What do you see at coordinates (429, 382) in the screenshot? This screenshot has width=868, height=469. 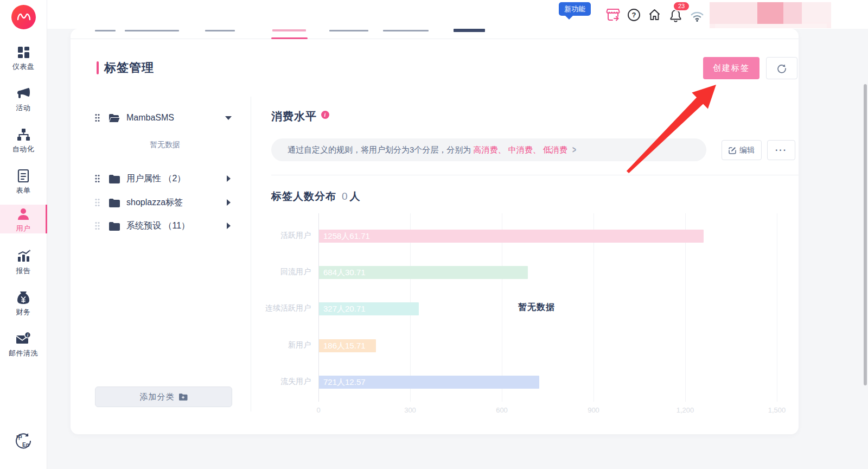 I see `chart-bar-label: 721人12.57` at bounding box center [429, 382].